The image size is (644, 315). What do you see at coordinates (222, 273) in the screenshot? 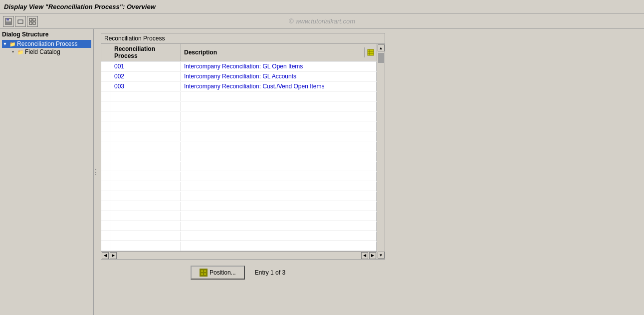
I see `position-btn-label: Position...` at bounding box center [222, 273].